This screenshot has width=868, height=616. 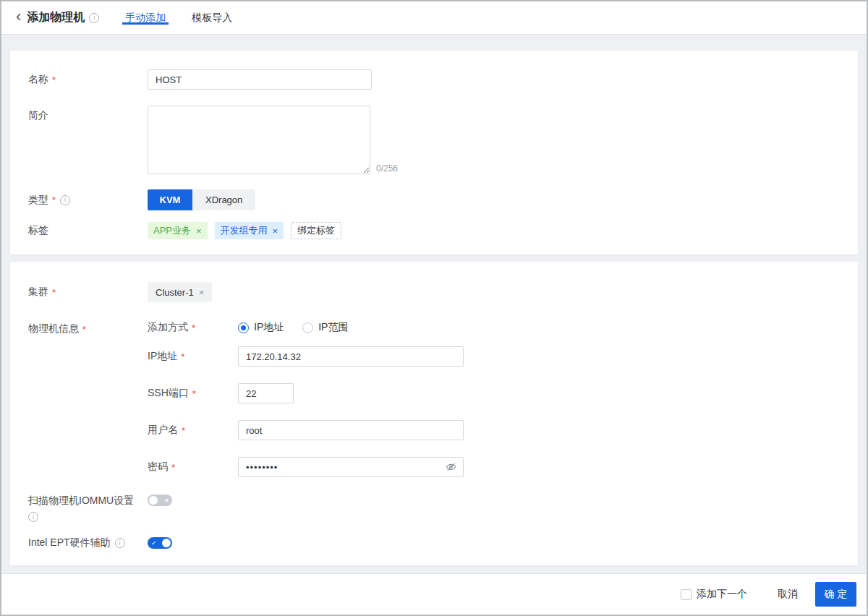 What do you see at coordinates (305, 467) in the screenshot?
I see `password-row: 密码 *` at bounding box center [305, 467].